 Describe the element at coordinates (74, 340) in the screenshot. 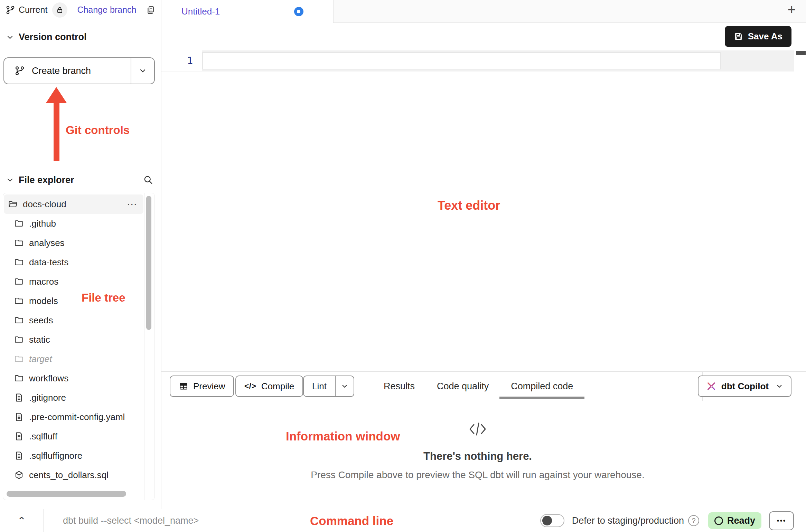

I see `file-tree: docs-cloud ⋯ .github analyses data-tests` at that location.